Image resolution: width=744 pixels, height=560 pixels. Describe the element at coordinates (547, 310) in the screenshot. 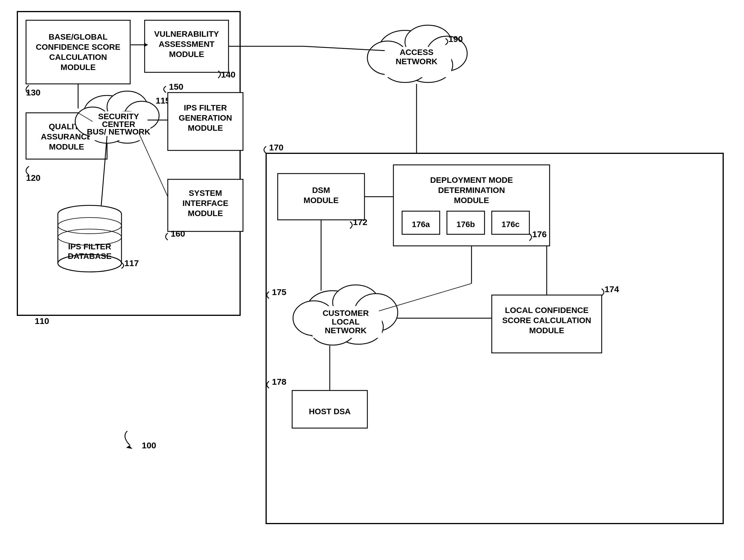

I see `text-lcs-1: LOCAL CONFIDENCE` at that location.